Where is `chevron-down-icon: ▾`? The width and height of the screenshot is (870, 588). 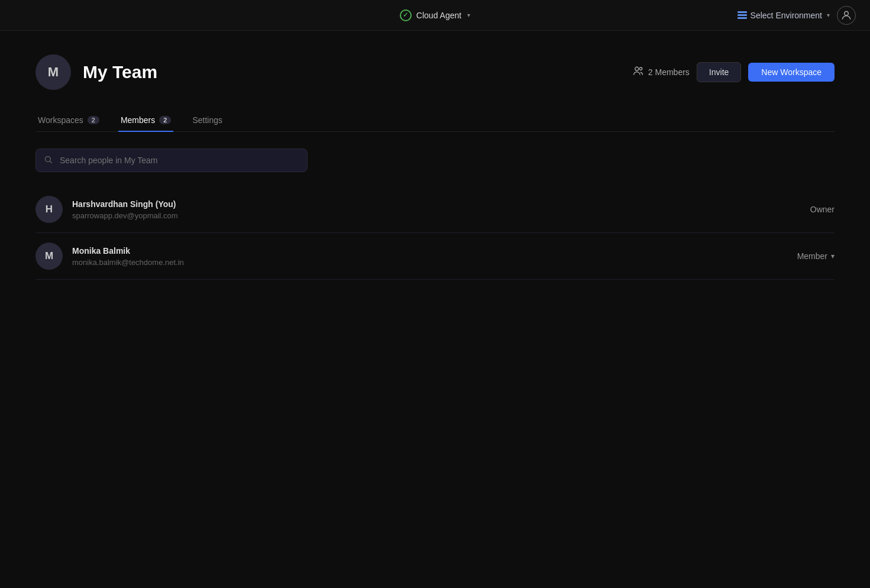 chevron-down-icon: ▾ is located at coordinates (833, 256).